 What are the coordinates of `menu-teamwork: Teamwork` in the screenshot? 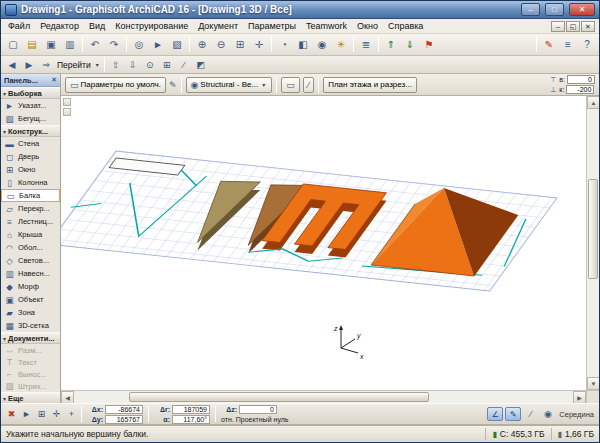 It's located at (326, 26).